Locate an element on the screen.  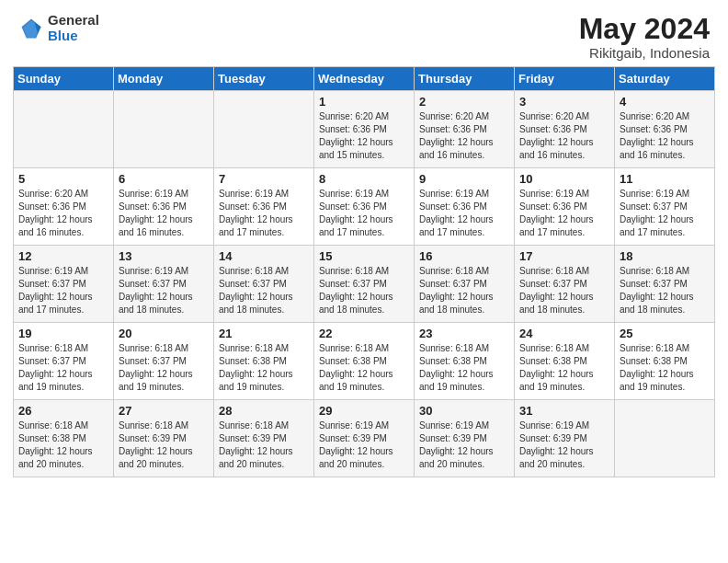
col-header-friday: Friday is located at coordinates (564, 79).